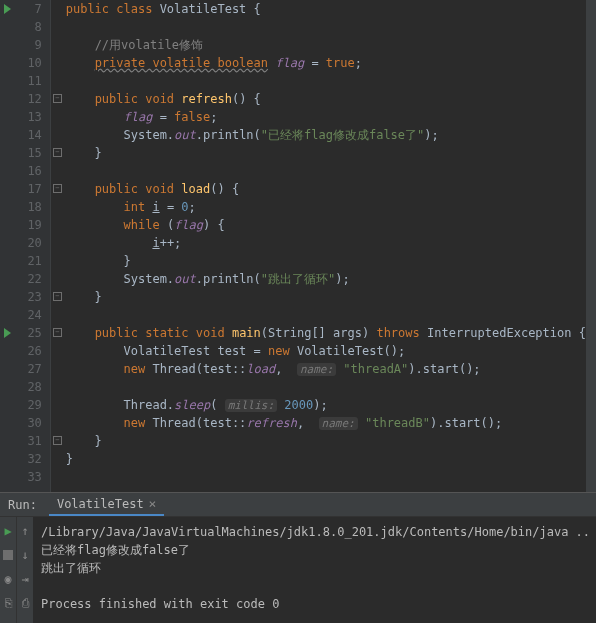  I want to click on line-number: 14, so click(28, 135).